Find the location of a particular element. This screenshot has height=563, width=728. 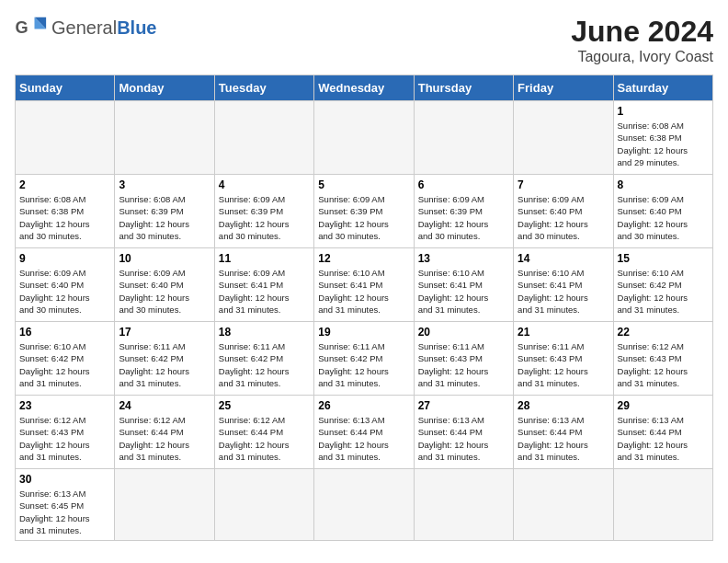

day-info-18: Sunrise: 6:11 AMSunset: 6:42 PMDaylight:… is located at coordinates (265, 364).